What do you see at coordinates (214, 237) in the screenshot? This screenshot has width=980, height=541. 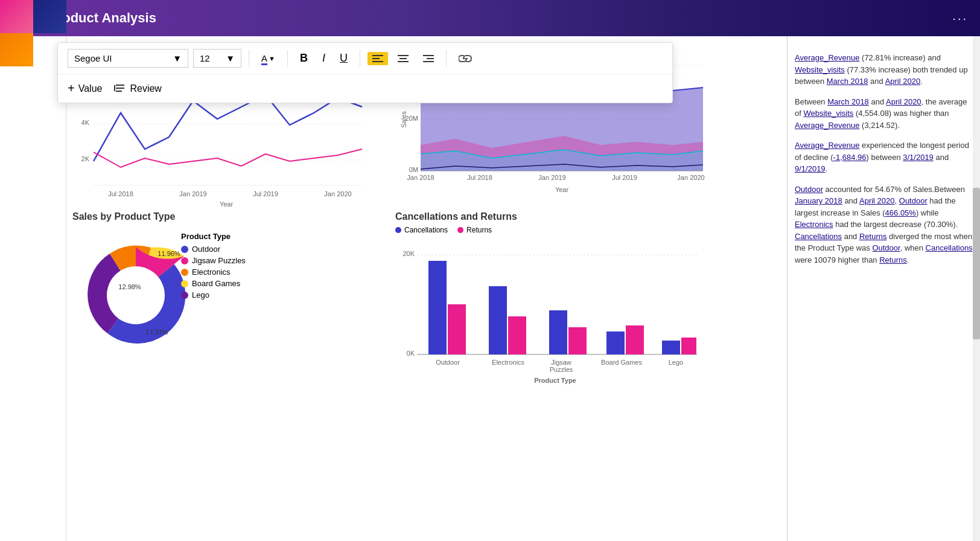 I see `product-type-legend-title: Product Type` at bounding box center [214, 237].